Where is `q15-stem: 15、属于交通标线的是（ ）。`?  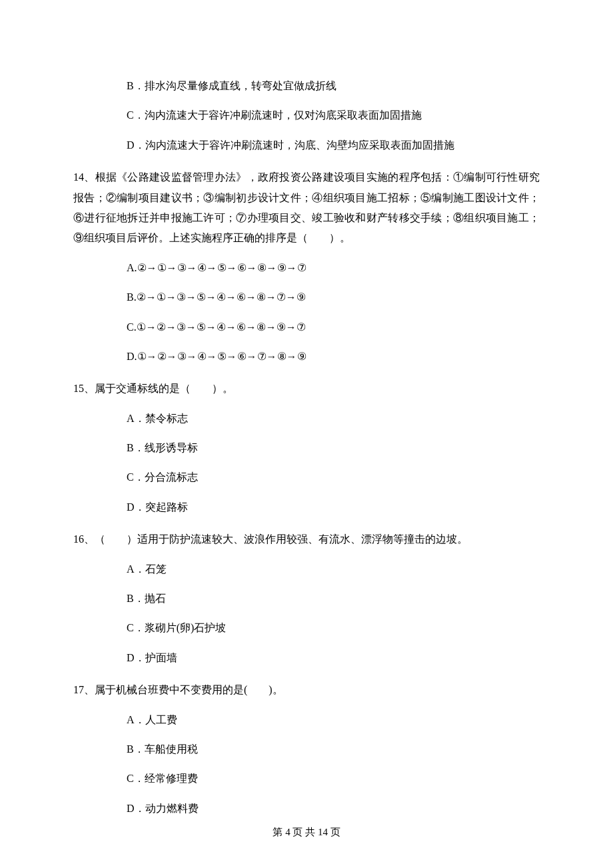 q15-stem: 15、属于交通标线的是（ ）。 is located at coordinates (306, 389).